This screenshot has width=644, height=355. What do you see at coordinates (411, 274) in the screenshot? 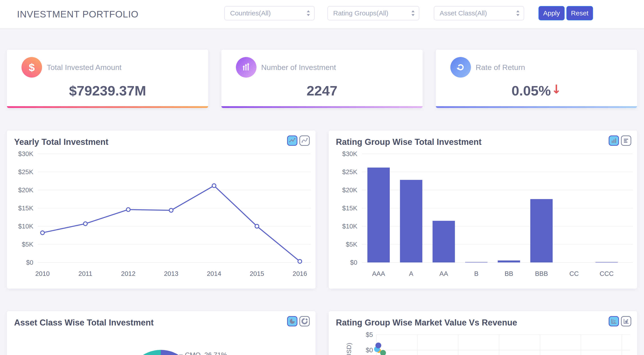
I see `svg-text: A` at bounding box center [411, 274].